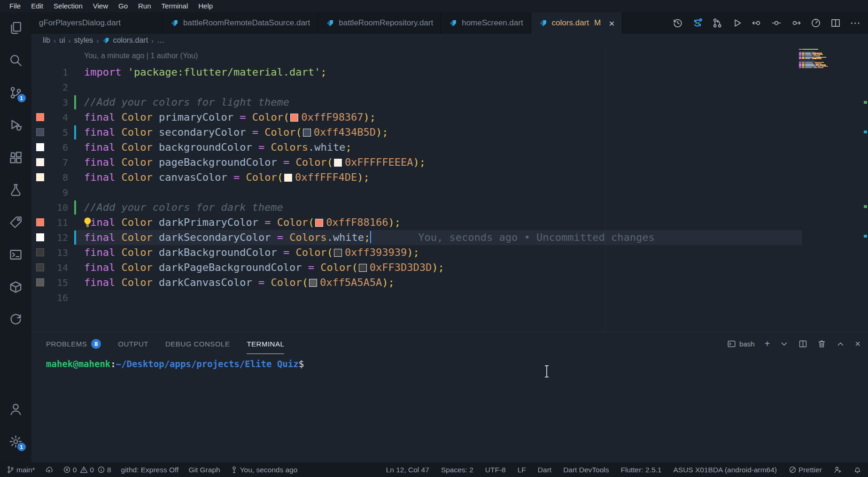 The height and width of the screenshot is (477, 868). Describe the element at coordinates (450, 362) in the screenshot. I see `terminal-content: mahek@mahenk:~/Desktop/apps/projects/Eli…` at that location.